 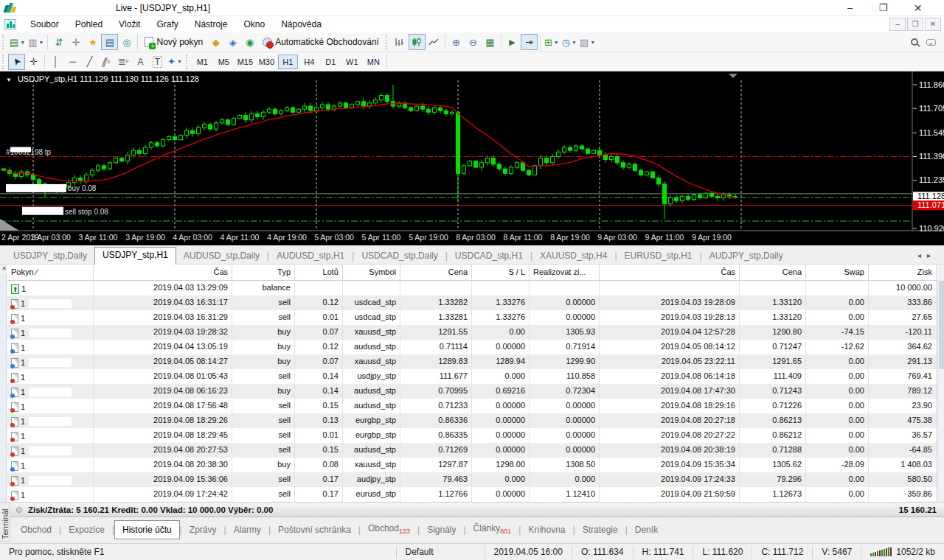 What do you see at coordinates (36, 530) in the screenshot?
I see `terminal-tab-obchod: Obchod` at bounding box center [36, 530].